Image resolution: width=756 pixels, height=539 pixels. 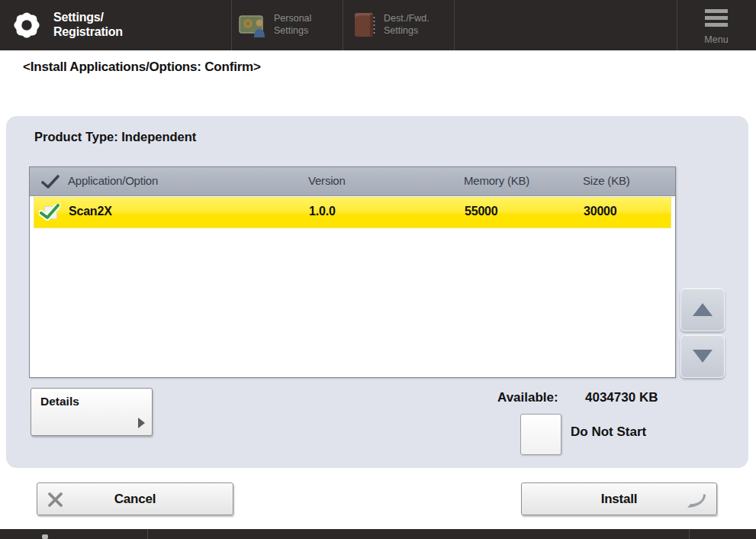 What do you see at coordinates (142, 67) in the screenshot?
I see `screen-heading: <Install Applications/Options: Confirm>` at bounding box center [142, 67].